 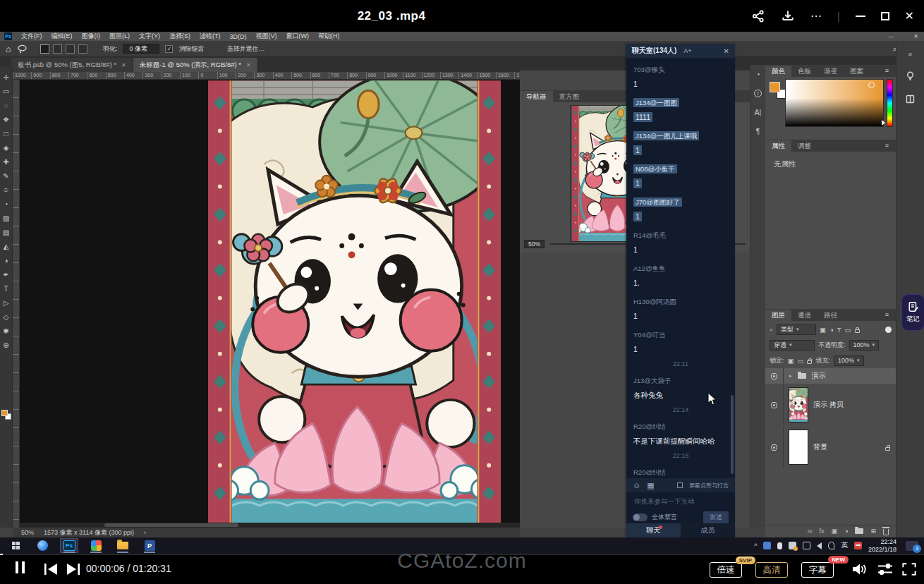 What do you see at coordinates (913, 312) in the screenshot?
I see `notes-button: 笔记` at bounding box center [913, 312].